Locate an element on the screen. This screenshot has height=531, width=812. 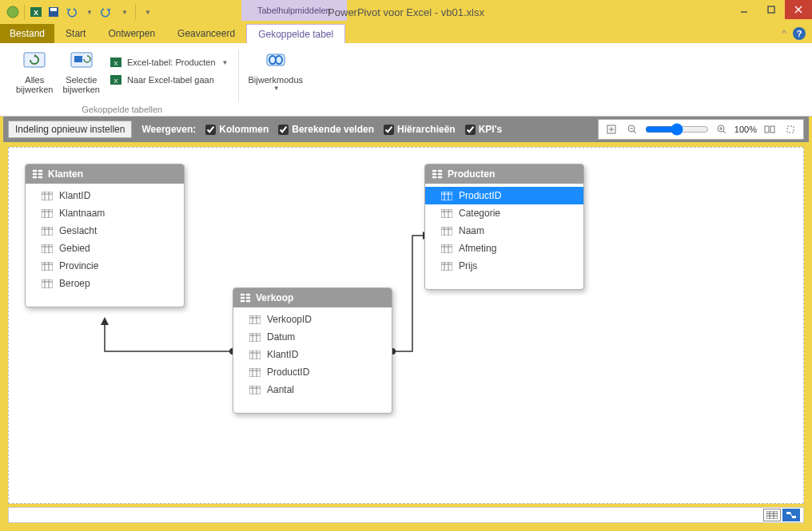
excel-table-icon: X is located at coordinates (116, 62).